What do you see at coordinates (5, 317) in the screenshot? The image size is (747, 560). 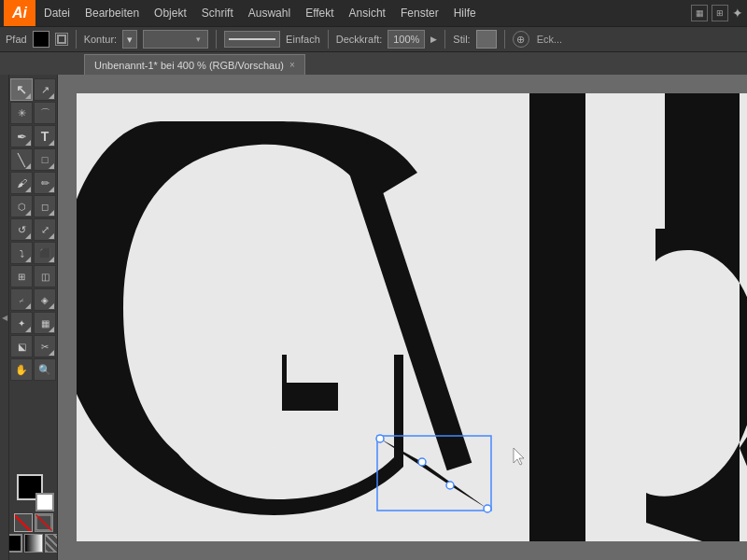 I see `collapse-arrow-icon: ◀` at bounding box center [5, 317].